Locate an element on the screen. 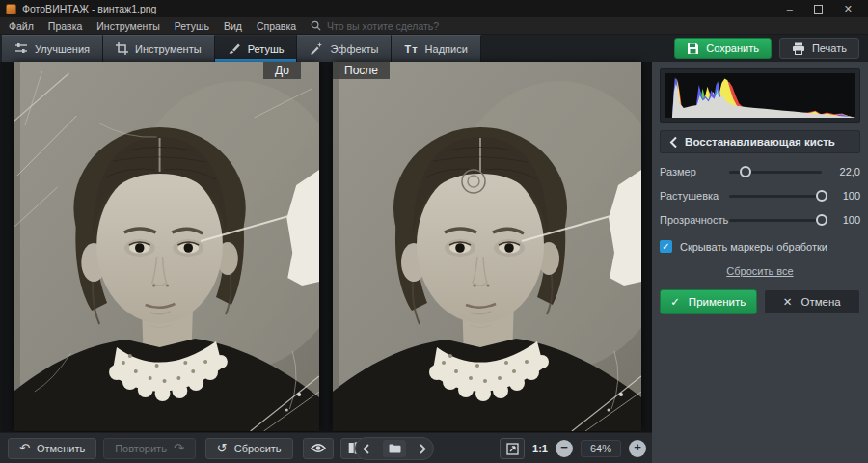  preview-original-button is located at coordinates (318, 449).